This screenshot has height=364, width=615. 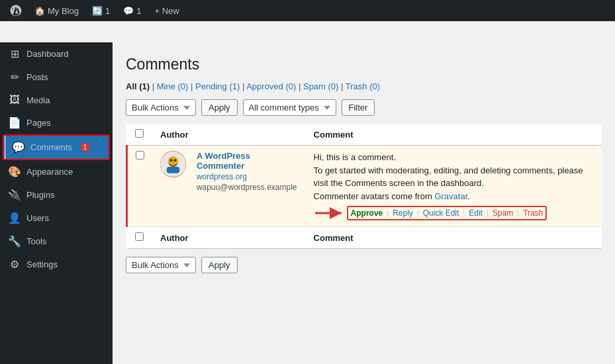 I want to click on author-url: wordpress.org, so click(x=248, y=177).